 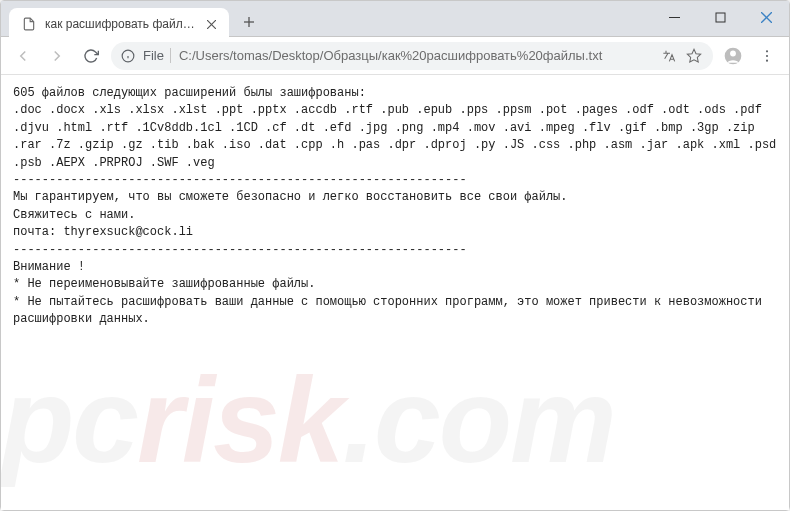 I want to click on reload-button, so click(x=91, y=56).